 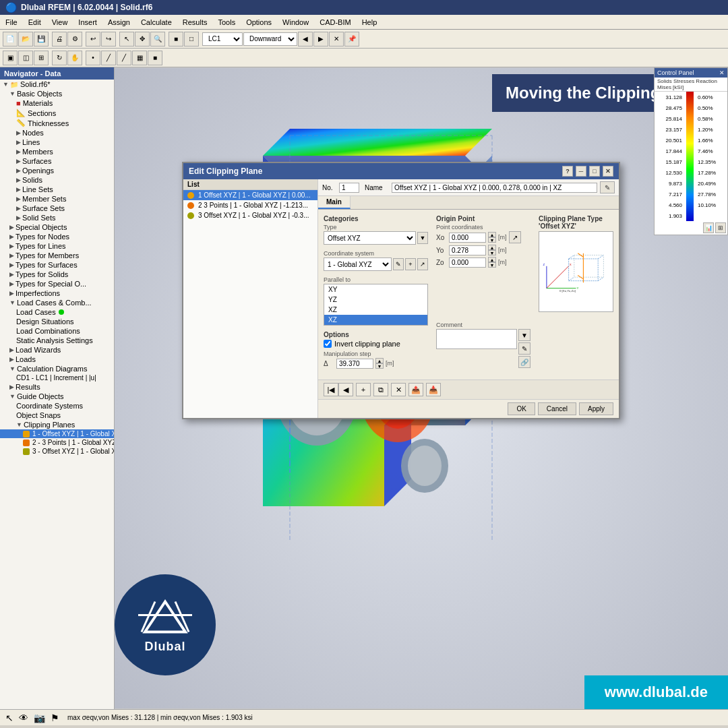 I want to click on nav-clipping-planes: ▼ Clipping Planes, so click(x=57, y=425).